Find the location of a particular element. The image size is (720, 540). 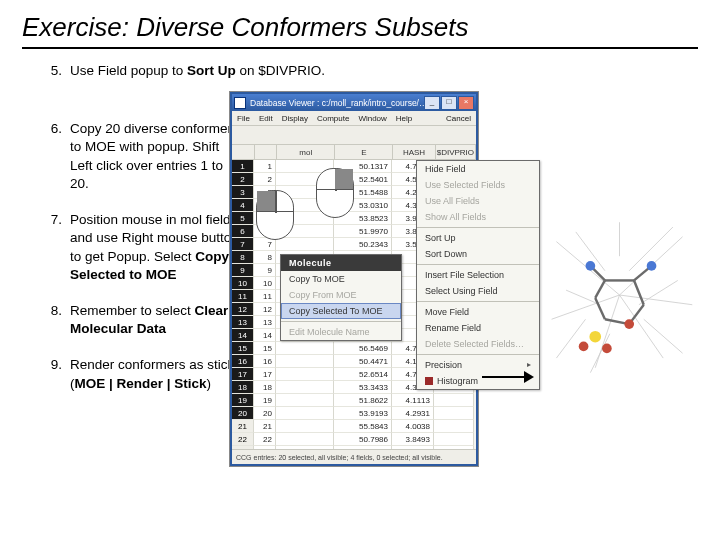

ctx-sort-down: Sort Down is located at coordinates (478, 254).